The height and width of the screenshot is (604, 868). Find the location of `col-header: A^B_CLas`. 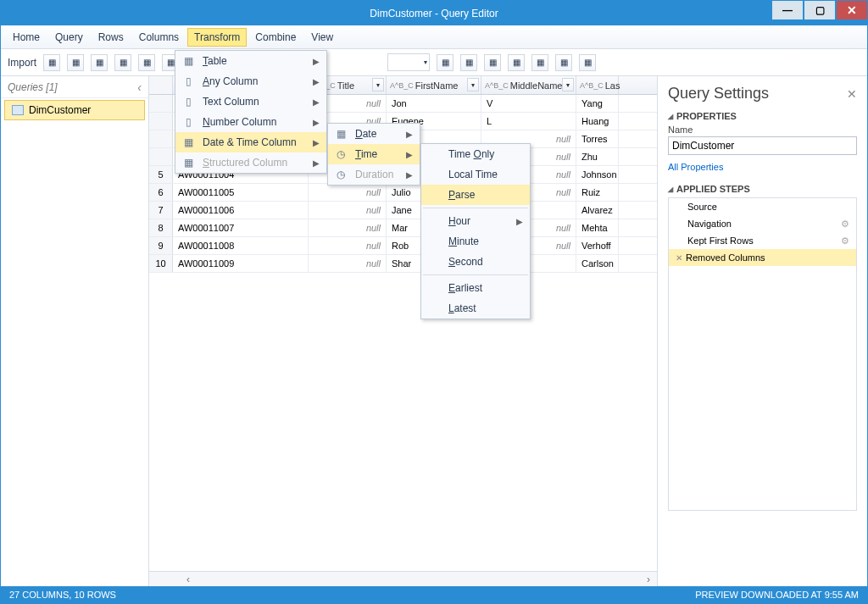

col-header: A^B_CLas is located at coordinates (598, 85).